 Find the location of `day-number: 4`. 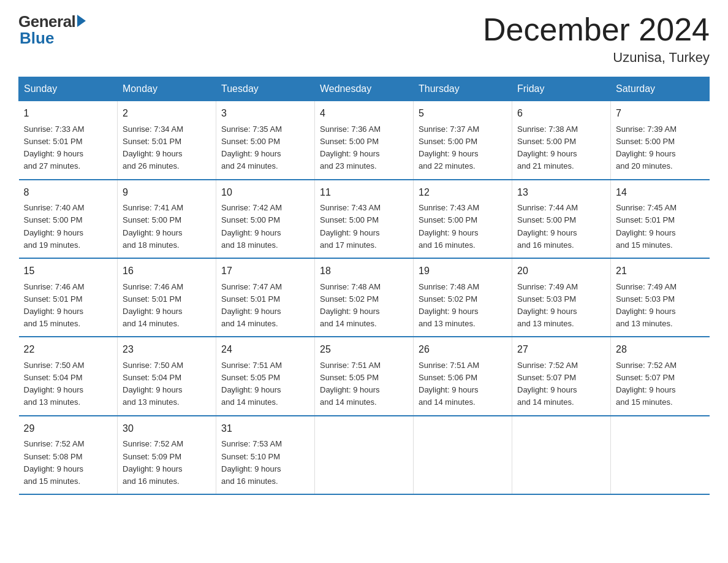

day-number: 4 is located at coordinates (364, 114).